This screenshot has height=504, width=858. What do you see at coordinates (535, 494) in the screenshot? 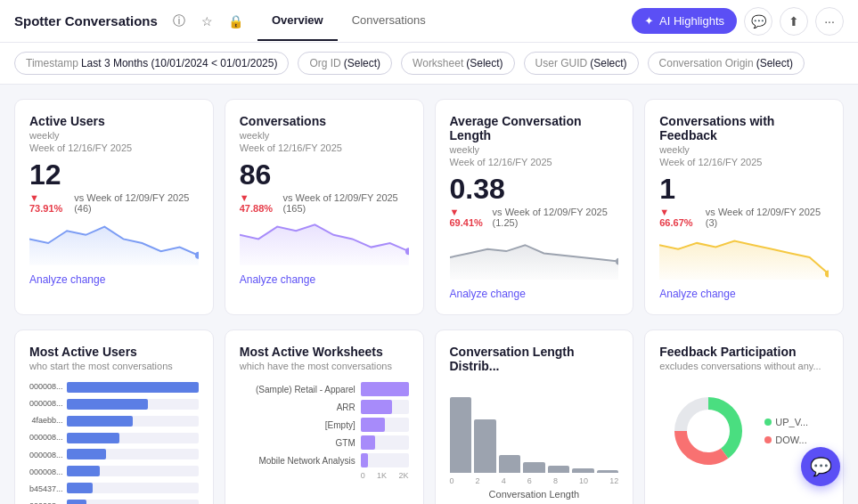
I see `convlen-x-label: Conversation Length` at bounding box center [535, 494].